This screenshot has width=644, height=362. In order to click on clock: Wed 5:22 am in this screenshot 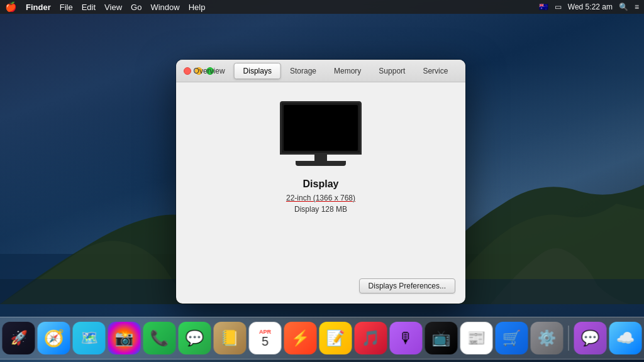, I will do `click(590, 7)`.